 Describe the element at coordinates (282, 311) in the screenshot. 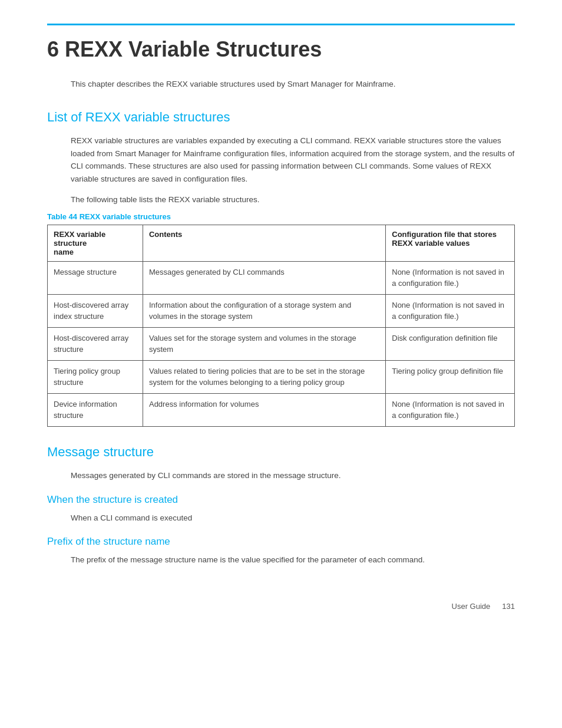

I see `table-row: Host-discovered array index structureInf…` at that location.